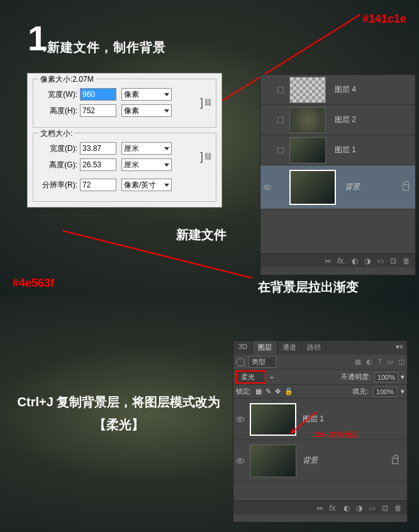  Describe the element at coordinates (147, 165) in the screenshot. I see `height-g-unit-select: 厘米` at that location.